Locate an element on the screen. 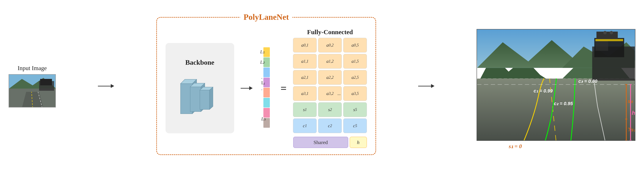  fc-grid: a0,1 a0,2 a0,5 a1,1 a1,2 a1,5 a2,1 a2,2 … is located at coordinates (330, 86).